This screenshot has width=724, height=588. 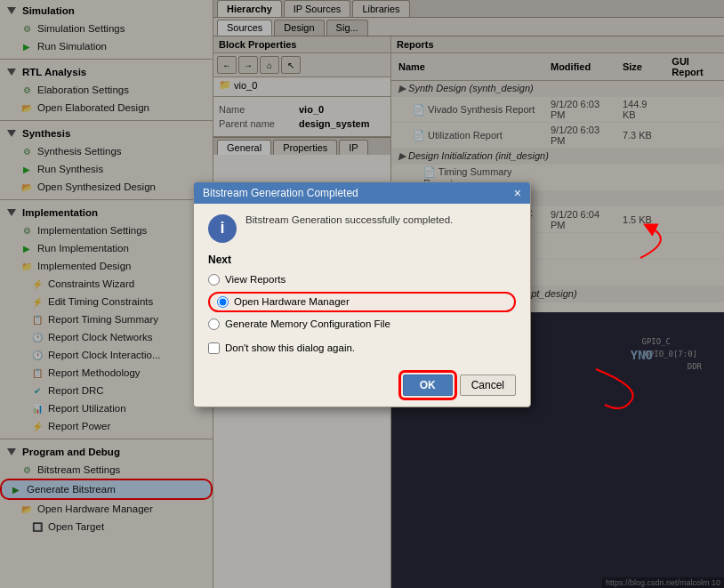 I want to click on radio-open-hw-manager: Open Hardware Manager, so click(x=365, y=302).